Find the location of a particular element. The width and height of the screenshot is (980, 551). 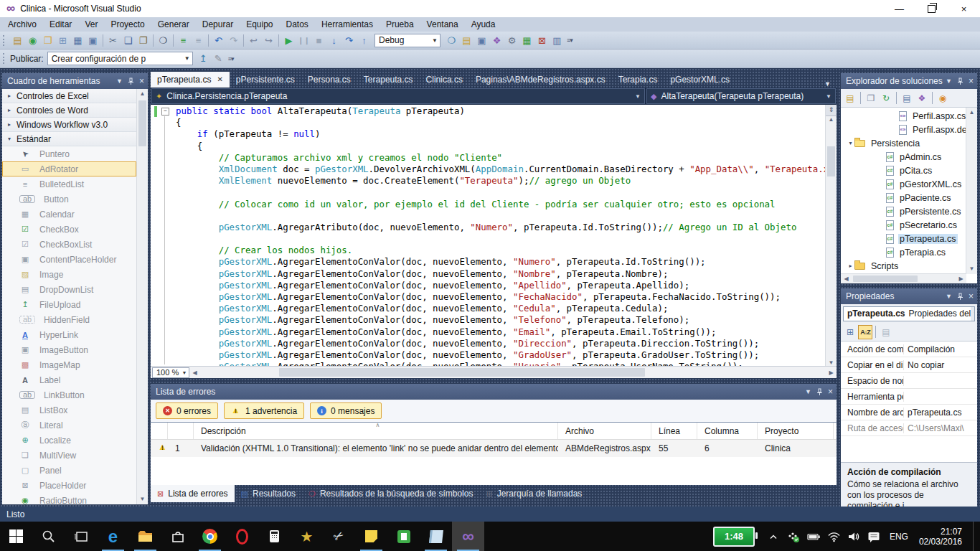

scroll-right-icon: ▶ is located at coordinates (831, 373).